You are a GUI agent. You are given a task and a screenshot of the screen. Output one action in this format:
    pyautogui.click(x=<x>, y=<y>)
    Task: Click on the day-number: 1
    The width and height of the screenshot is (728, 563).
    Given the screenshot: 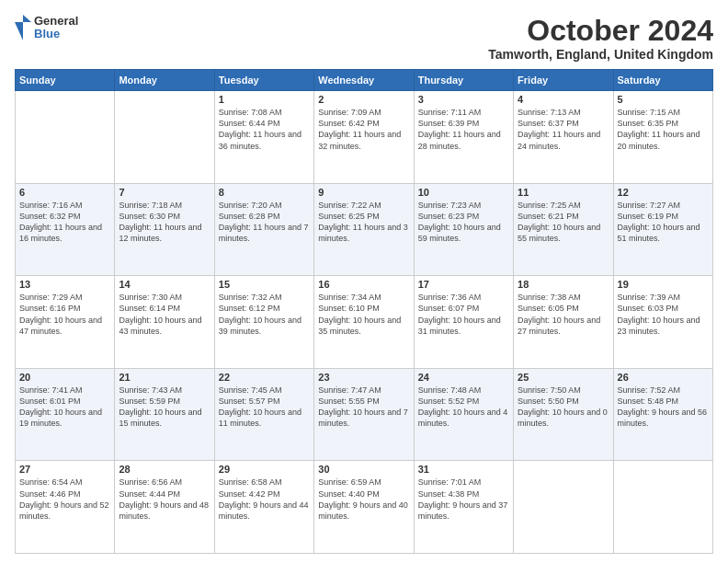 What is the action you would take?
    pyautogui.click(x=265, y=99)
    